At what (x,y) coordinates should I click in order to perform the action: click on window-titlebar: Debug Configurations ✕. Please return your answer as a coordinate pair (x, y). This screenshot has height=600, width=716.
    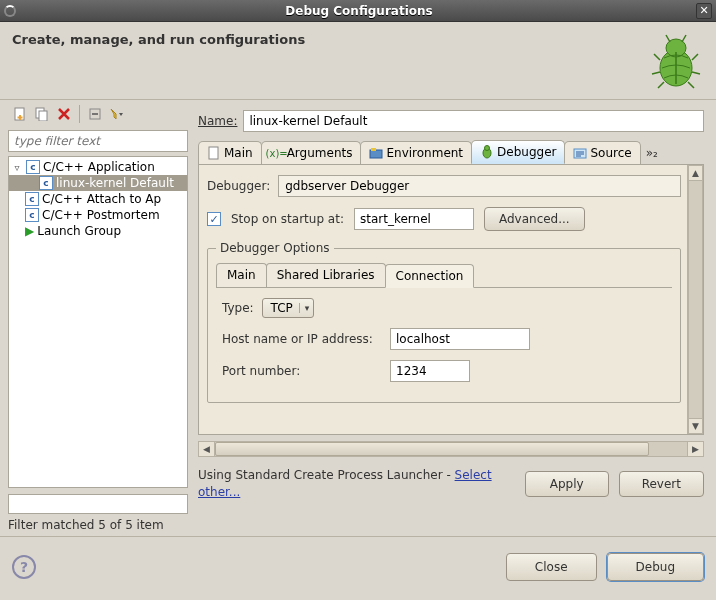
    Looking at the image, I should click on (358, 11).